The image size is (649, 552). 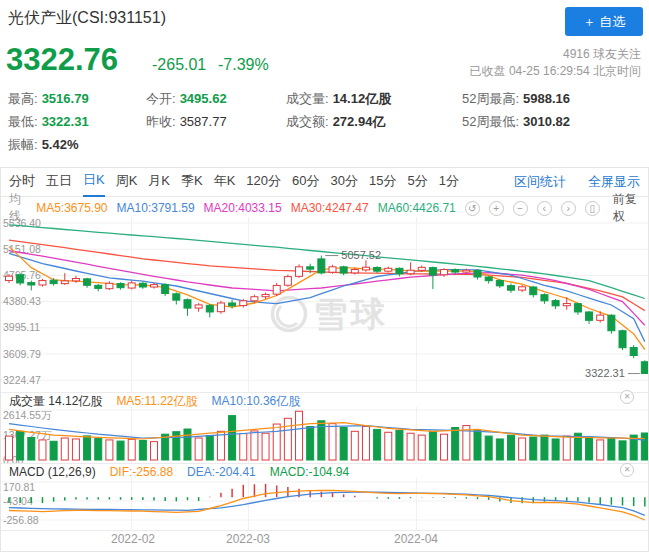 What do you see at coordinates (248, 539) in the screenshot?
I see `x-axis-label: 2022-03` at bounding box center [248, 539].